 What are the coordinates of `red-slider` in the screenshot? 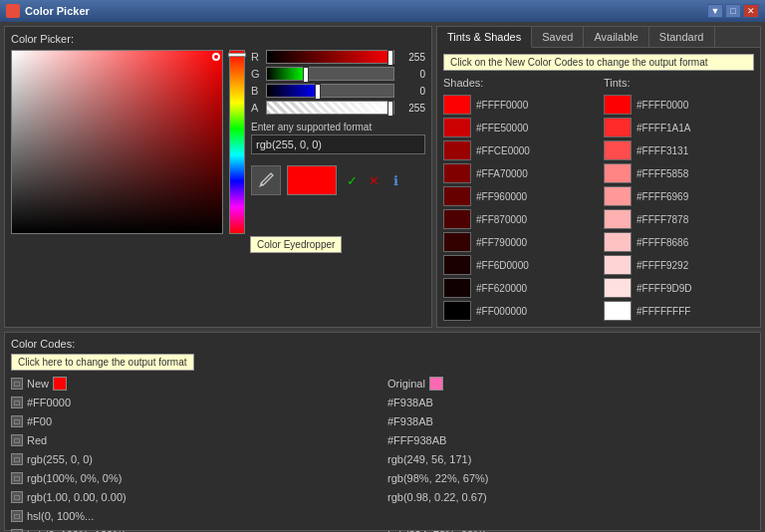 It's located at (331, 57).